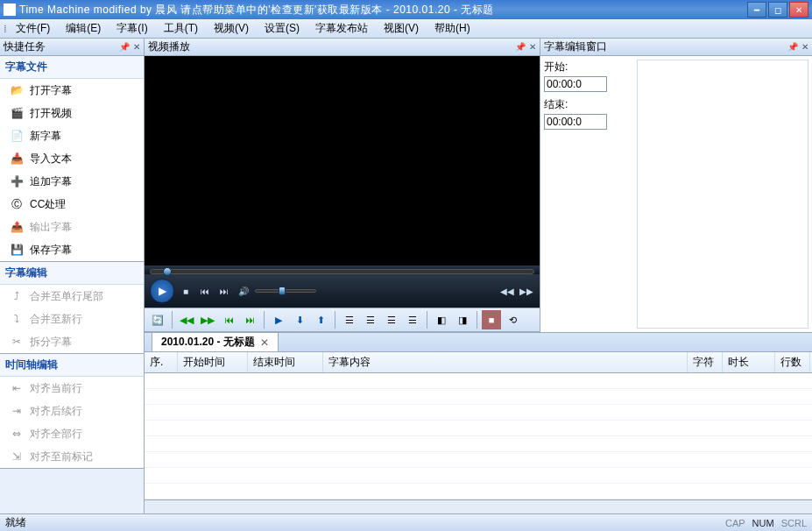 Image resolution: width=812 pixels, height=531 pixels. Describe the element at coordinates (799, 10) in the screenshot. I see `close-button: ✕` at that location.